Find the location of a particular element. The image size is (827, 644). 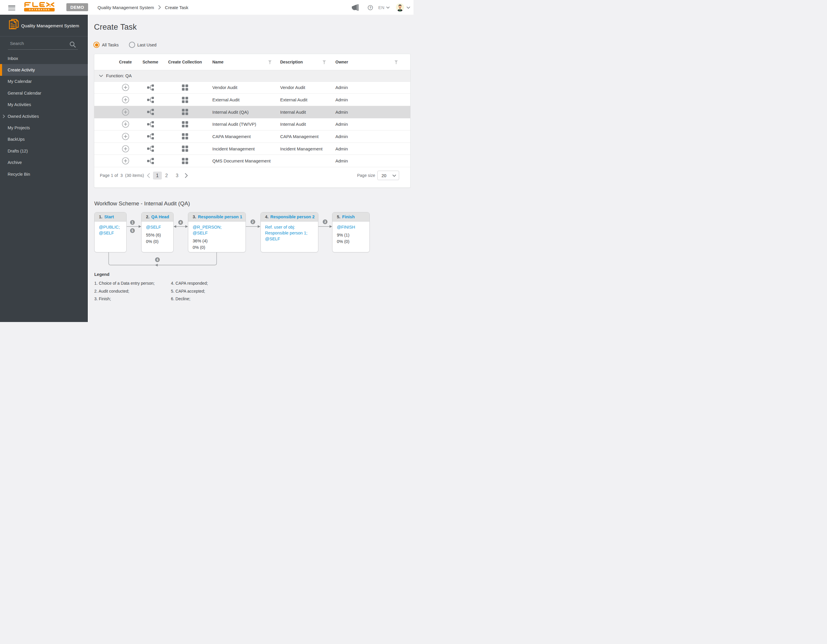

workflow-node-body: @SELF 55% (6) 0% (0) is located at coordinates (158, 233).